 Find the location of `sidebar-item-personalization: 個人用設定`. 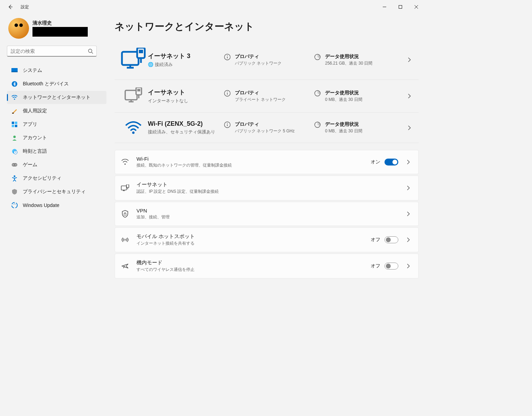

sidebar-item-personalization: 個人用設定 is located at coordinates (57, 111).